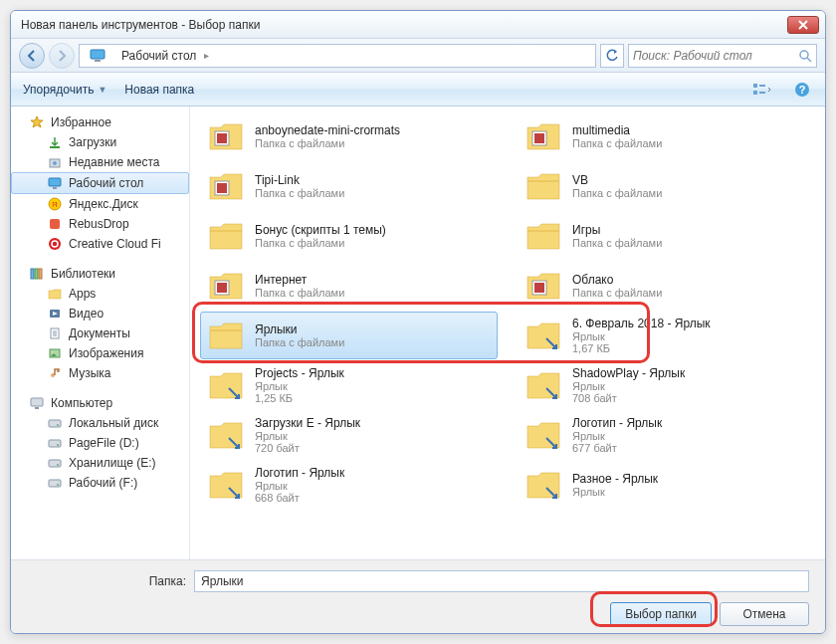 Image resolution: width=836 pixels, height=644 pixels. What do you see at coordinates (159, 56) in the screenshot?
I see `breadcrumb-segment: Рабочий стол` at bounding box center [159, 56].